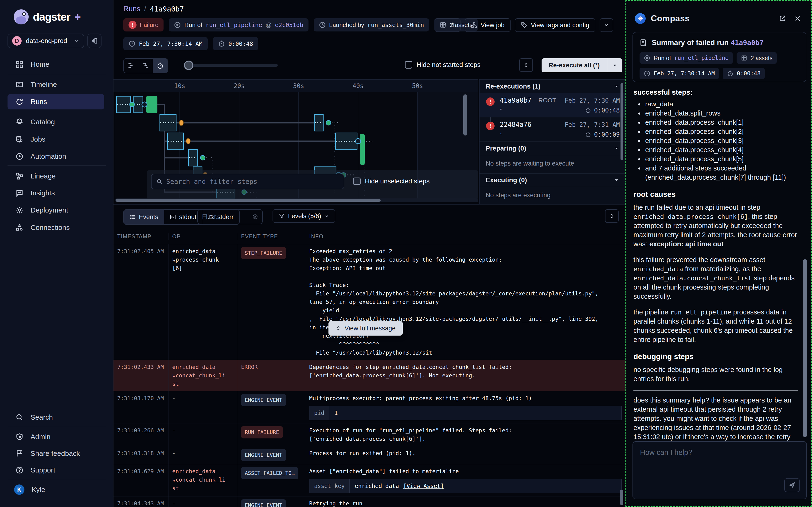 Image resolution: width=812 pixels, height=507 pixels. What do you see at coordinates (189, 65) in the screenshot?
I see `zoom-slider-handle` at bounding box center [189, 65].